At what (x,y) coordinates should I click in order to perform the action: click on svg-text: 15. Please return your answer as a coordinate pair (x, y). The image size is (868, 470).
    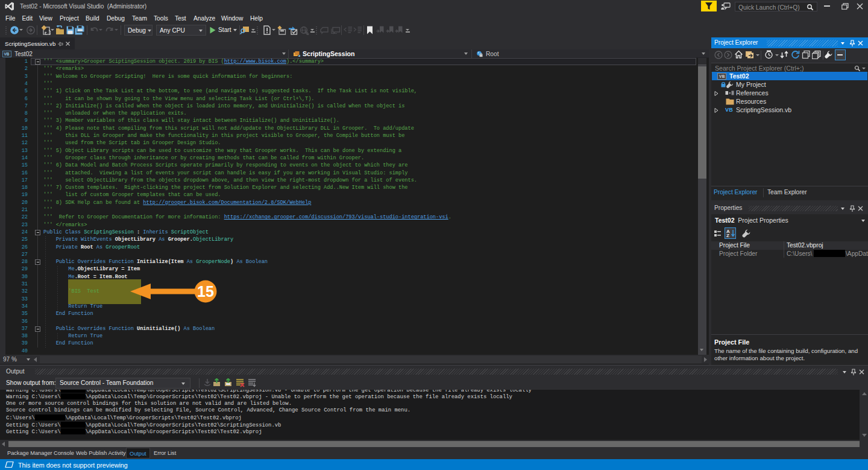
    Looking at the image, I should click on (206, 291).